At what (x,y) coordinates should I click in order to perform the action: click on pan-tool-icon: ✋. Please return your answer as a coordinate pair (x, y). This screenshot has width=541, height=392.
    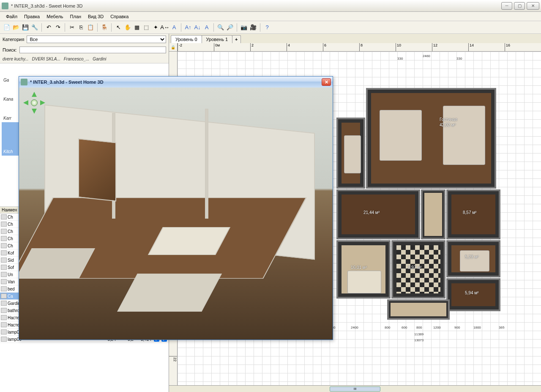
    Looking at the image, I should click on (128, 27).